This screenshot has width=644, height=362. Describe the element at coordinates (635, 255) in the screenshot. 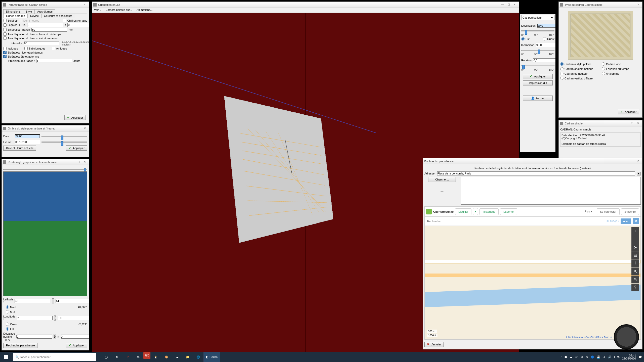

I see `layers-icon: ▤` at that location.